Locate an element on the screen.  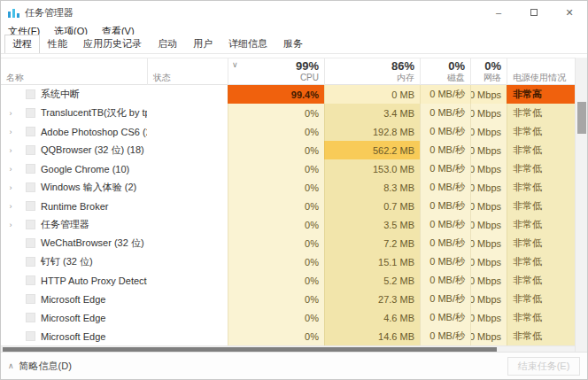
tab-用户: 用户 is located at coordinates (203, 44).